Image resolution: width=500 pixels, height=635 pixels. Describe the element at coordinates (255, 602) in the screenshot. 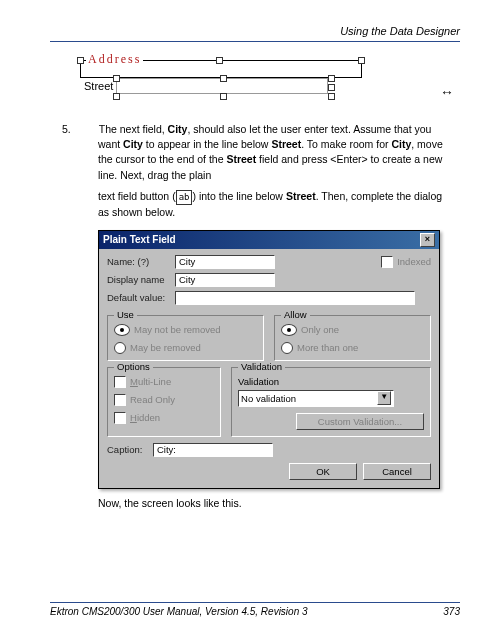

I see `footer-rule` at that location.